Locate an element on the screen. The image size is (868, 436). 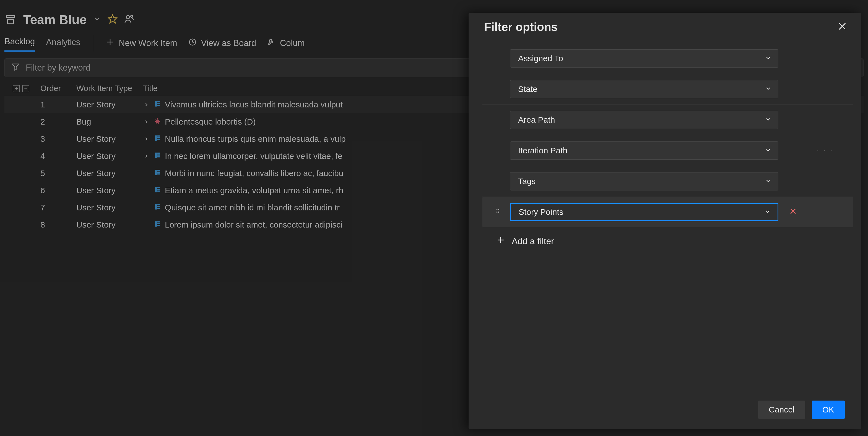
filter-row: Assigned To is located at coordinates (668, 59).